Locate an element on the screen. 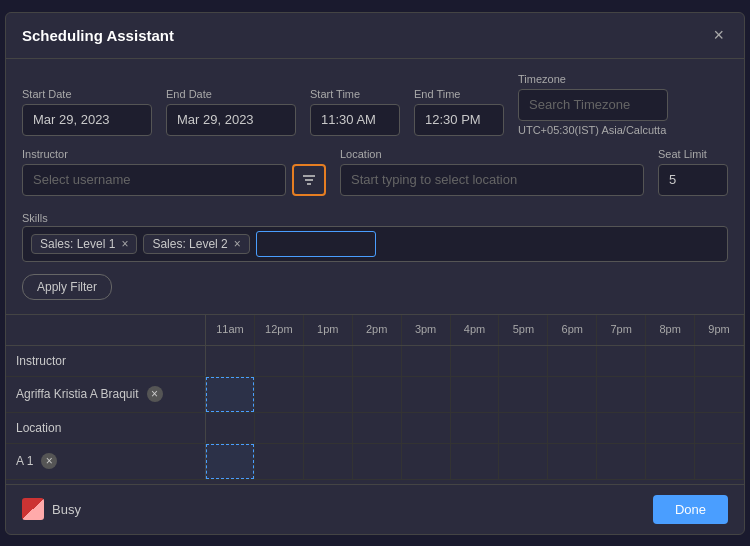 Image resolution: width=750 pixels, height=546 pixels. hour-2pm: 2pm is located at coordinates (378, 330).